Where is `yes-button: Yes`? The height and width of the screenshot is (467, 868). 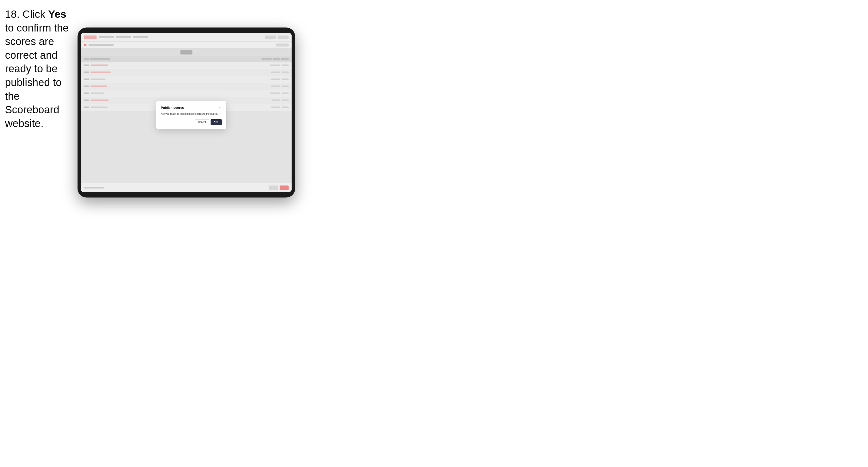
yes-button: Yes is located at coordinates (216, 122).